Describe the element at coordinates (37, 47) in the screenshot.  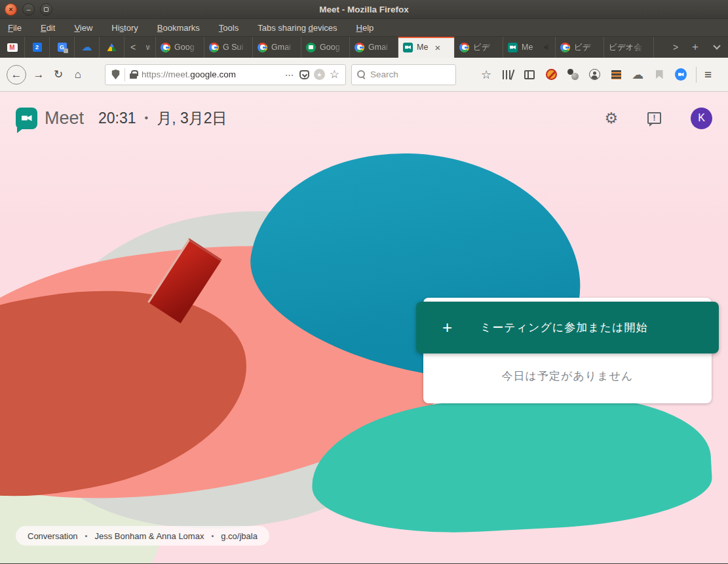
I see `calendar-icon: 2` at that location.